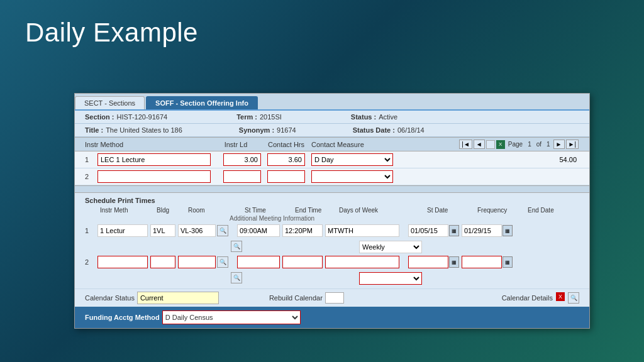 The height and width of the screenshot is (362, 644). I want to click on sched-1-days, so click(362, 231).